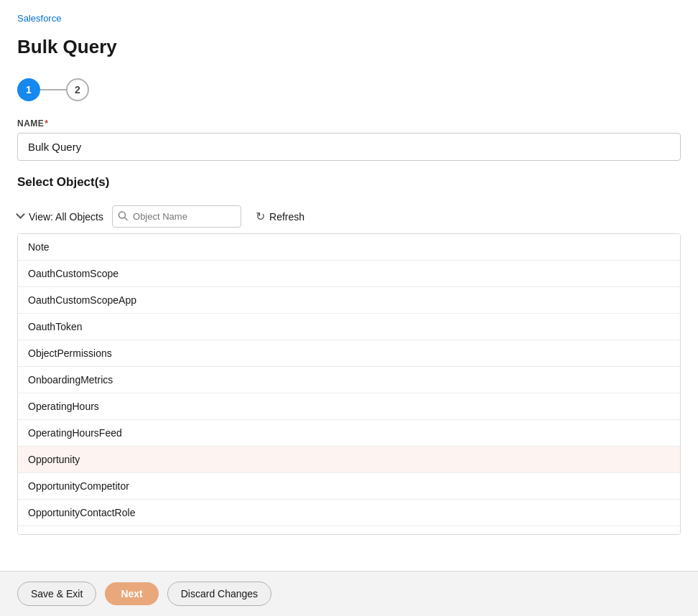 The width and height of the screenshot is (698, 616). What do you see at coordinates (349, 459) in the screenshot?
I see `list-item: Opportunity` at bounding box center [349, 459].